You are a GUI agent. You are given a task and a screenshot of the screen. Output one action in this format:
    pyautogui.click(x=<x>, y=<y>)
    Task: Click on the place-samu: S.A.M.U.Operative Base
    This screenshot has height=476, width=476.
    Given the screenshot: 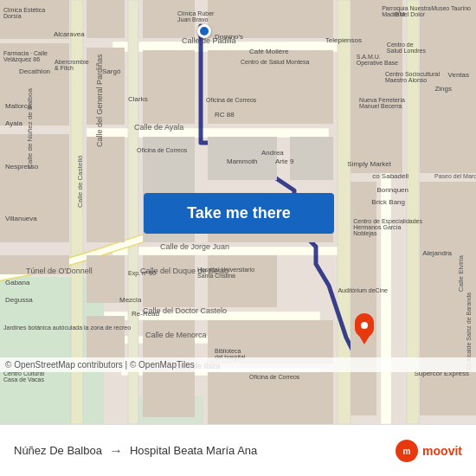 What is the action you would take?
    pyautogui.click(x=377, y=60)
    